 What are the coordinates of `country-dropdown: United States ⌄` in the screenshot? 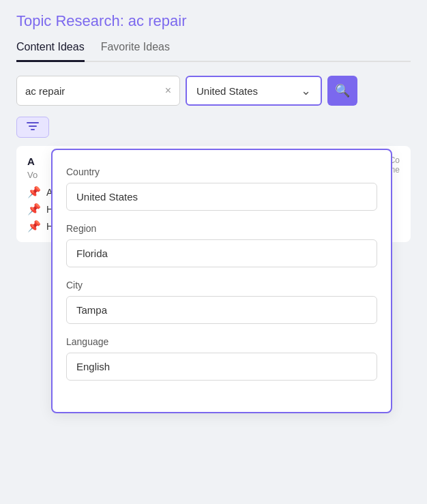 It's located at (254, 91).